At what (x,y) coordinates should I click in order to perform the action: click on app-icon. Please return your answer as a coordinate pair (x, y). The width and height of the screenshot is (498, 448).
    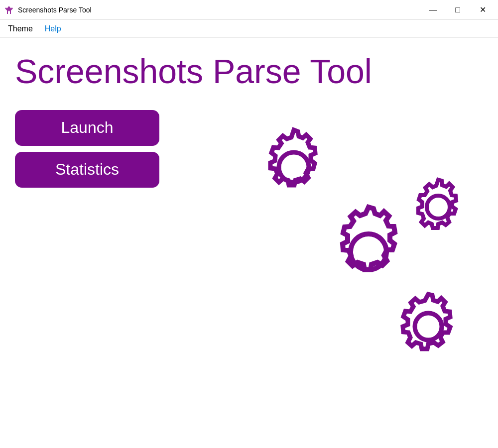
    Looking at the image, I should click on (9, 10).